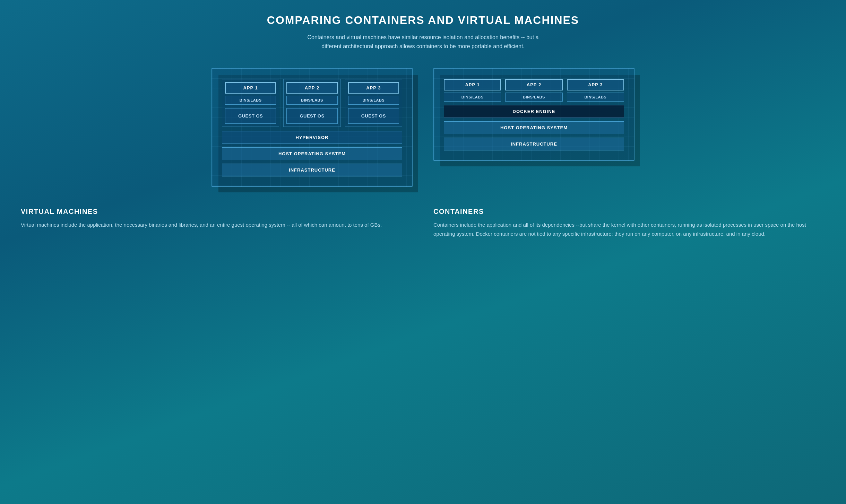  What do you see at coordinates (312, 116) in the screenshot?
I see `vm-app2-guest-os: GUEST OS` at bounding box center [312, 116].